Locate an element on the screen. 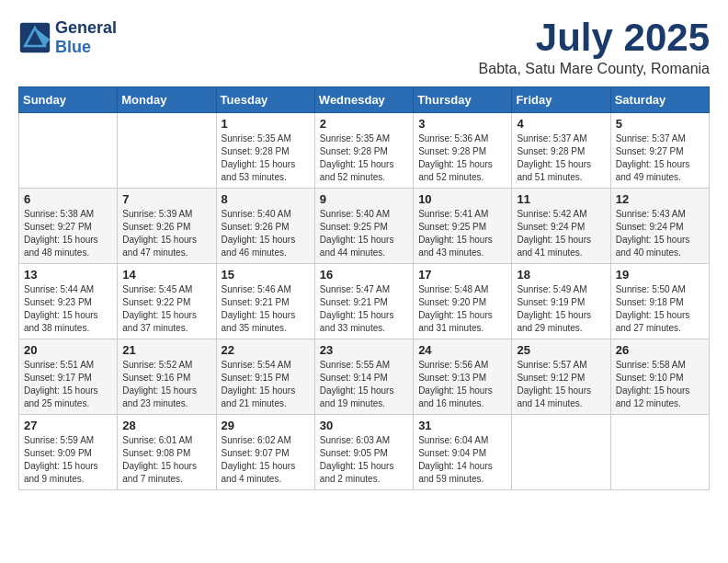 Image resolution: width=728 pixels, height=563 pixels. calendar-cell: 18 Sunrise: 5:49 AMSunset: 9:19 PMDaylig… is located at coordinates (561, 302).